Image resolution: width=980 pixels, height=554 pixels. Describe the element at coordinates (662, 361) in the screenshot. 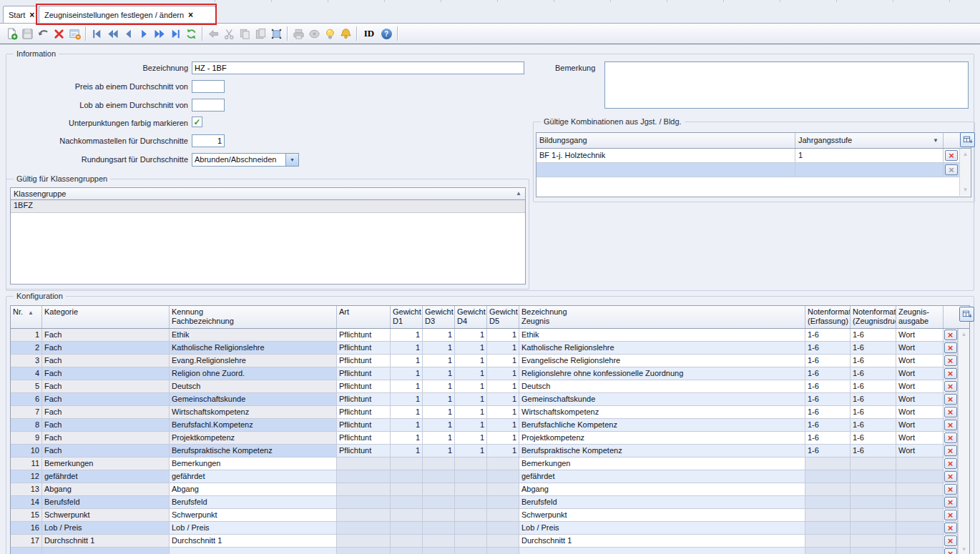

I see `konfig-cell-r3-bezeichnung-zeugnis: Evangelische Religionslehre` at that location.